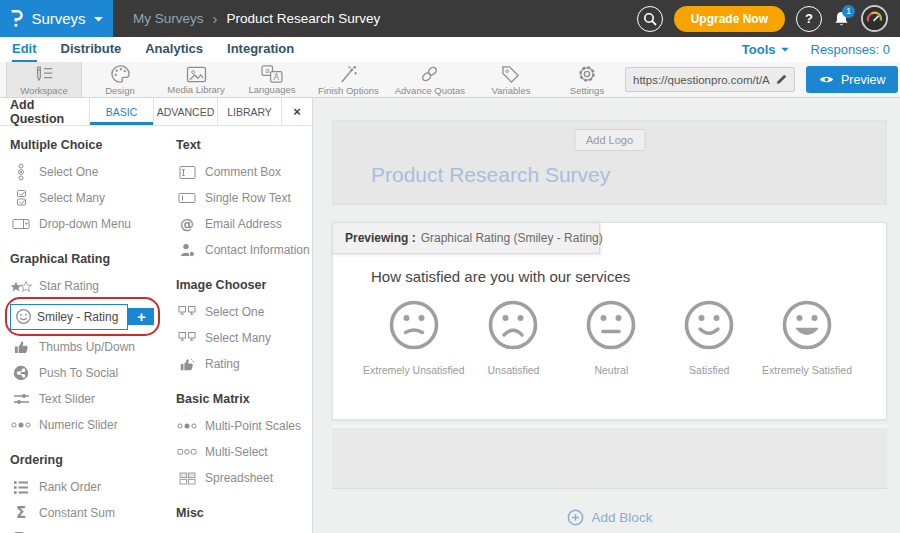 The height and width of the screenshot is (533, 900). What do you see at coordinates (85, 224) in the screenshot?
I see `question-type-label: Drop-down Menu` at bounding box center [85, 224].